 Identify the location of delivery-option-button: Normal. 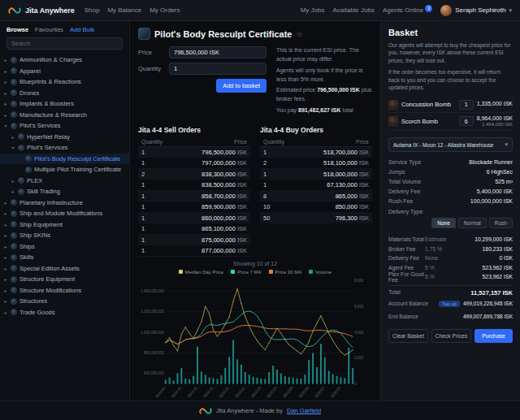
(473, 223).